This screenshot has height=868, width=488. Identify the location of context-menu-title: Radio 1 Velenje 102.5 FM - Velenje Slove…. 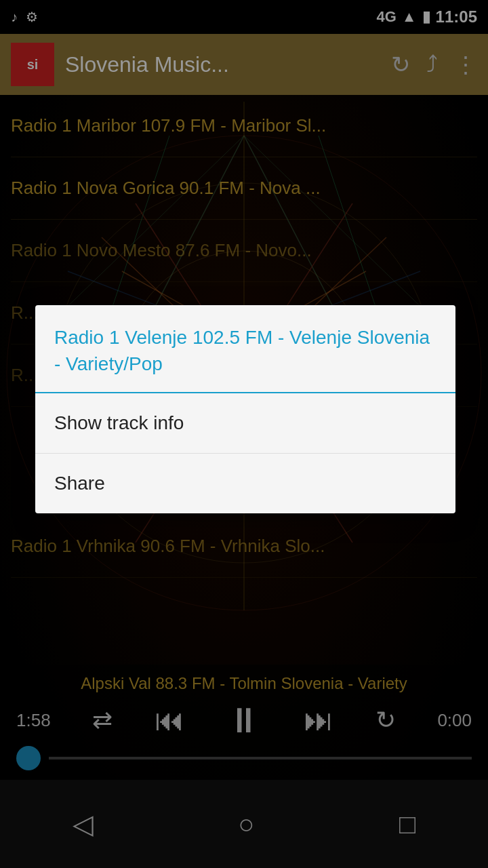
(242, 351).